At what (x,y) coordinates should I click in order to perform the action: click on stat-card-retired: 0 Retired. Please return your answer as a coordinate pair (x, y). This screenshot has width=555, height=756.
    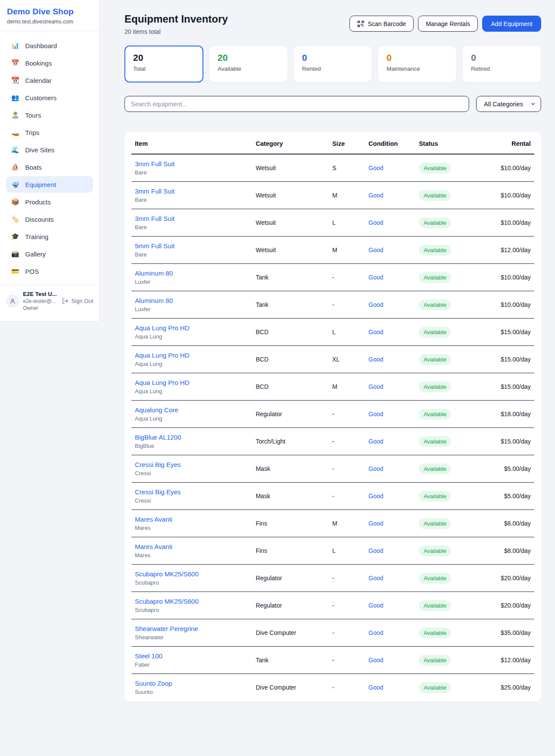
    Looking at the image, I should click on (502, 64).